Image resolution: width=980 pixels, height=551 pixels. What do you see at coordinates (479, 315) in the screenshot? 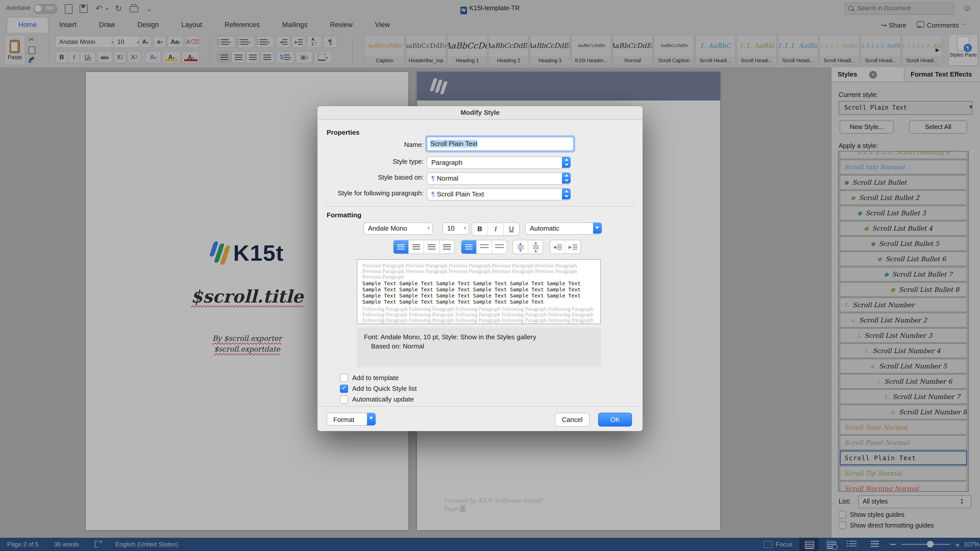
I see `following-paragraph-preview: Following Paragraph Following Paragraph …` at bounding box center [479, 315].